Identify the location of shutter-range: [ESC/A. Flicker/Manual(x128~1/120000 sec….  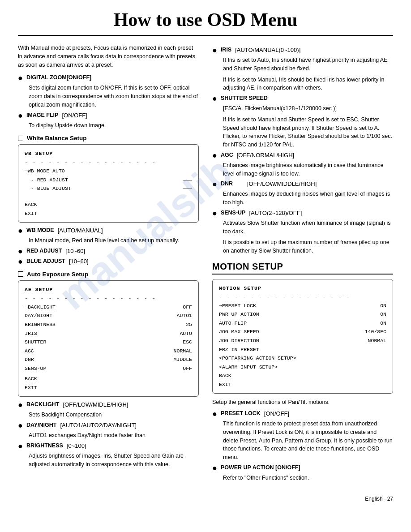
(308, 108).